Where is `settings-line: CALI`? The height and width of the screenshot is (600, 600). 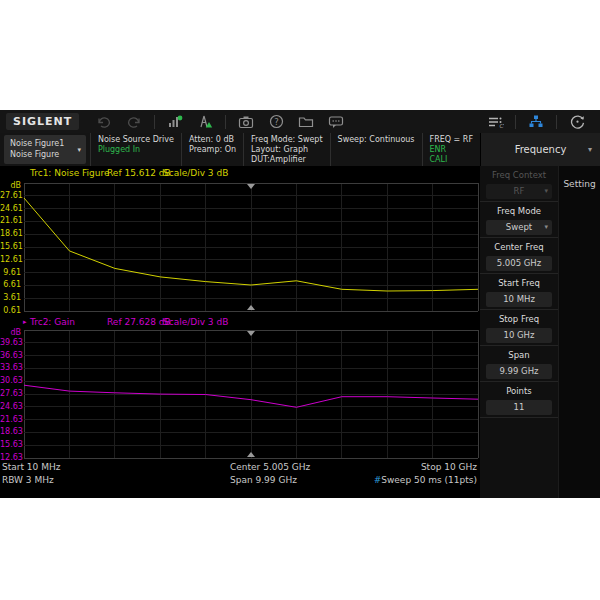 settings-line: CALI is located at coordinates (452, 160).